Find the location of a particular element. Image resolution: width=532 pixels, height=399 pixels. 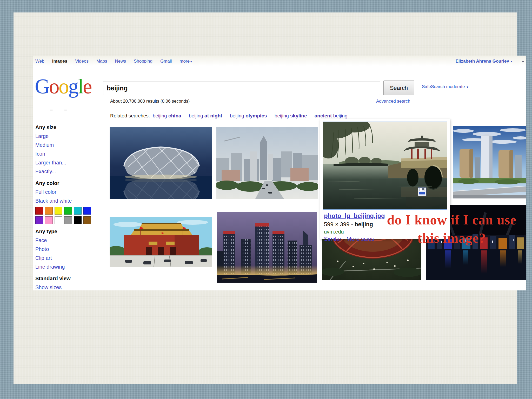

search-button: Search is located at coordinates (399, 88).